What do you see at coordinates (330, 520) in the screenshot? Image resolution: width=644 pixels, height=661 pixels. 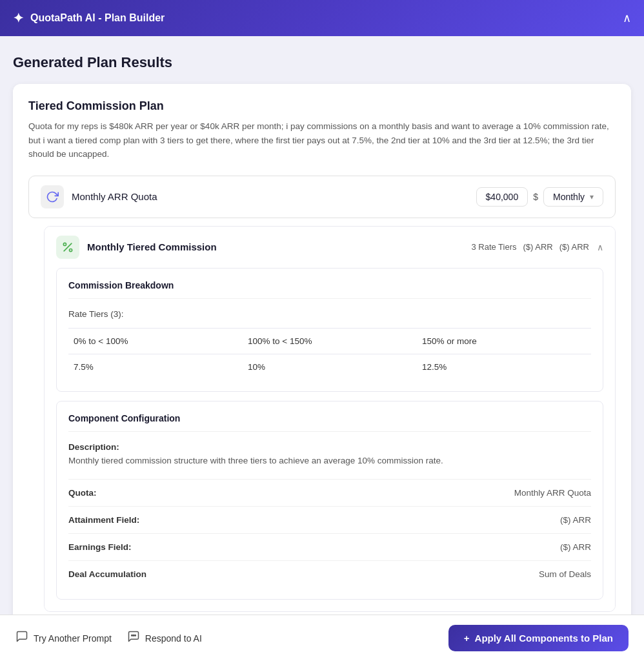 I see `config-attainment-row: Attainment Field: ($) ARR` at bounding box center [330, 520].